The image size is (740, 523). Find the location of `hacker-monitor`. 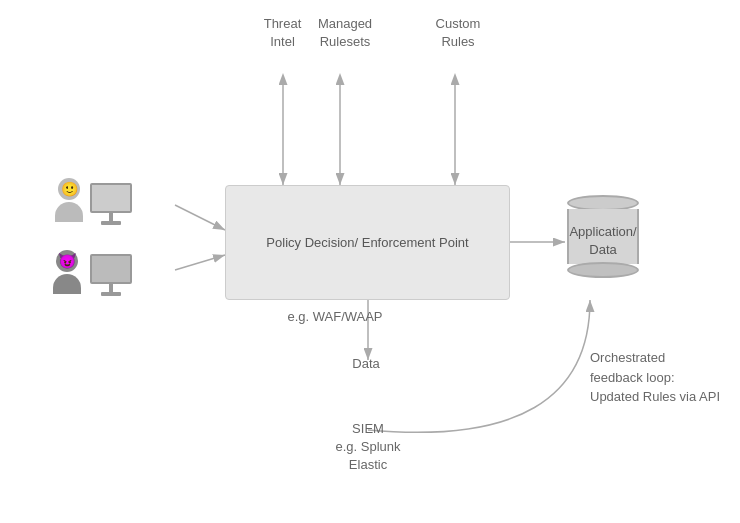

hacker-monitor is located at coordinates (111, 275).